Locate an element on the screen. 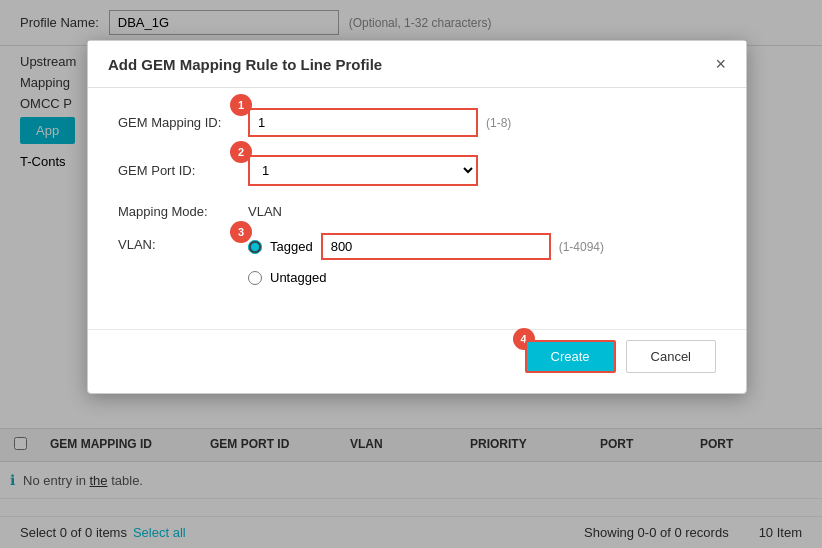  vlan-row: VLAN: 3 Tagged (1-4094) Untagged is located at coordinates (417, 259).